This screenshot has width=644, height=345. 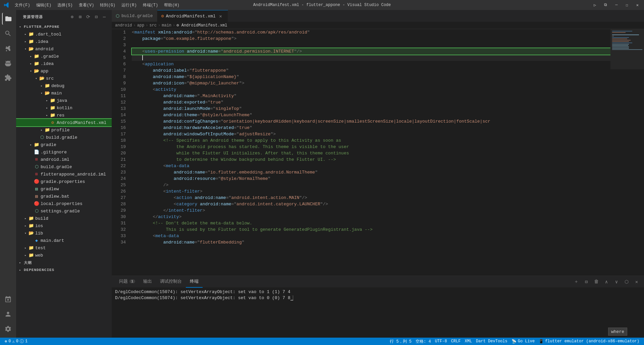 What do you see at coordinates (87, 5) in the screenshot?
I see `menu-item-查看V: 查看(V)` at bounding box center [87, 5].